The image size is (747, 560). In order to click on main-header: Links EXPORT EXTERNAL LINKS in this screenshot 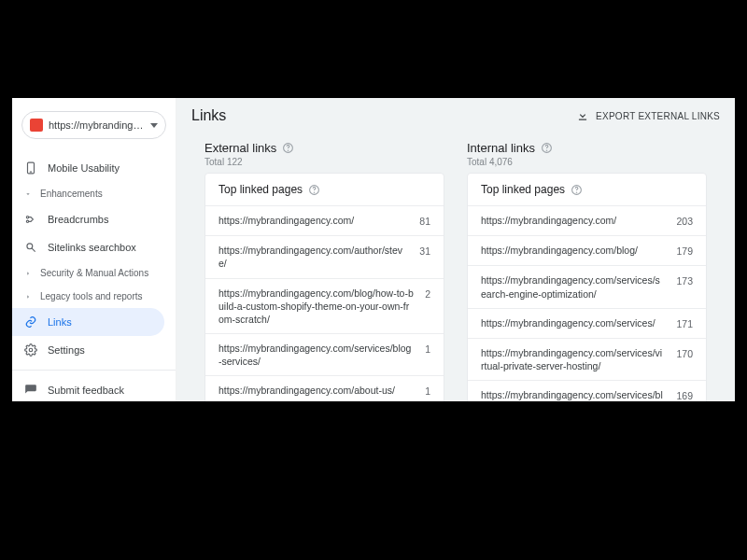, I will do `click(456, 116)`.